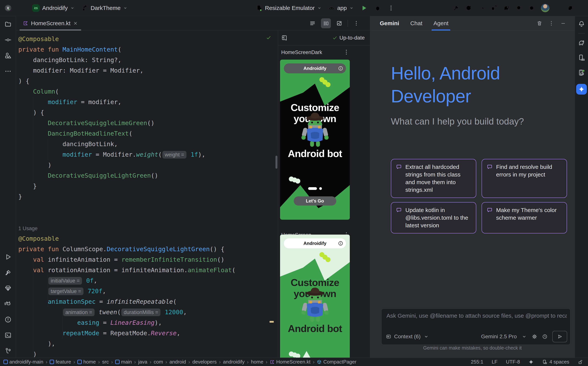  What do you see at coordinates (144, 49) in the screenshot?
I see `code-line: private fun MainHomeContent(` at bounding box center [144, 49].